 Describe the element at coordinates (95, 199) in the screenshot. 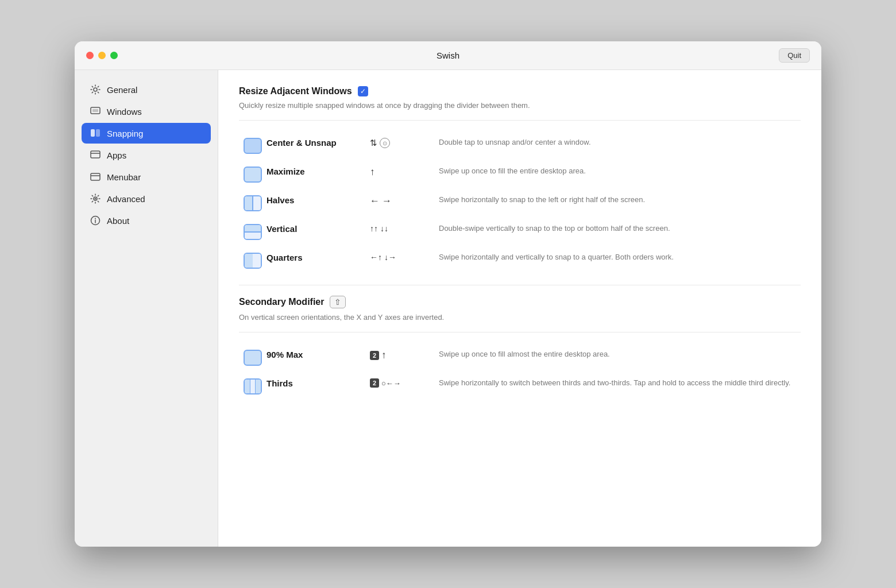

I see `advanced-icon` at that location.